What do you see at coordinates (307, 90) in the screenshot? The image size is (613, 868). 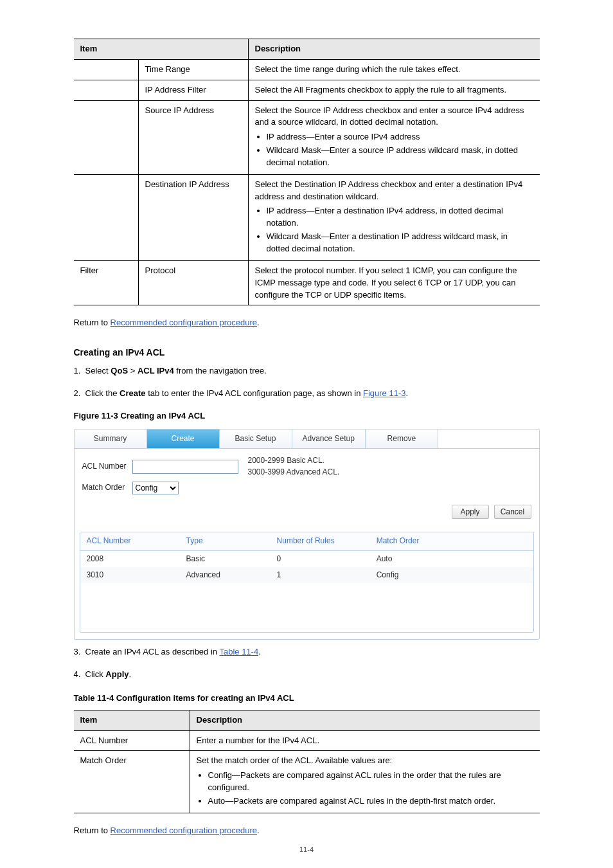 I see `table-row: IP Address Filter Select the All Fragmen…` at bounding box center [307, 90].